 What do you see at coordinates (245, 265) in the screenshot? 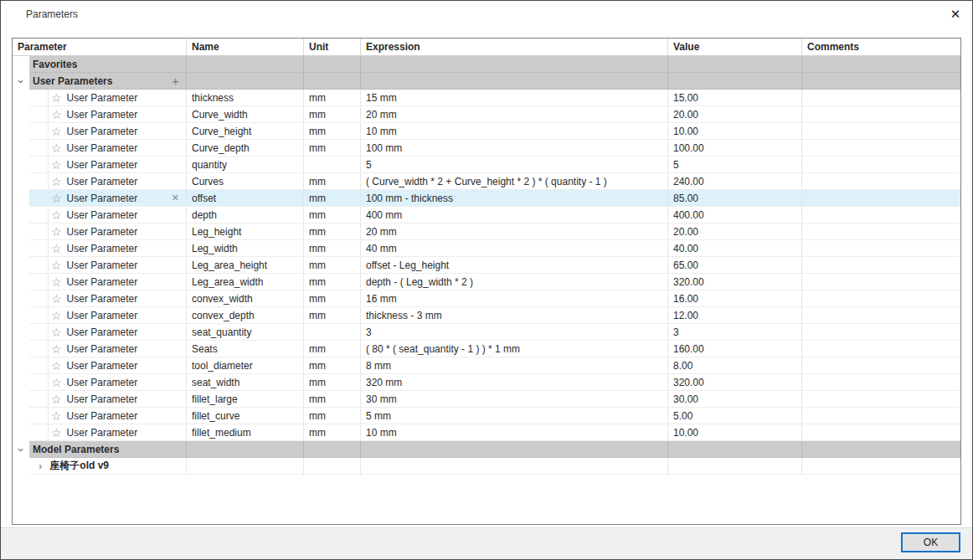
I see `name-cell: Leg_area_height` at bounding box center [245, 265].